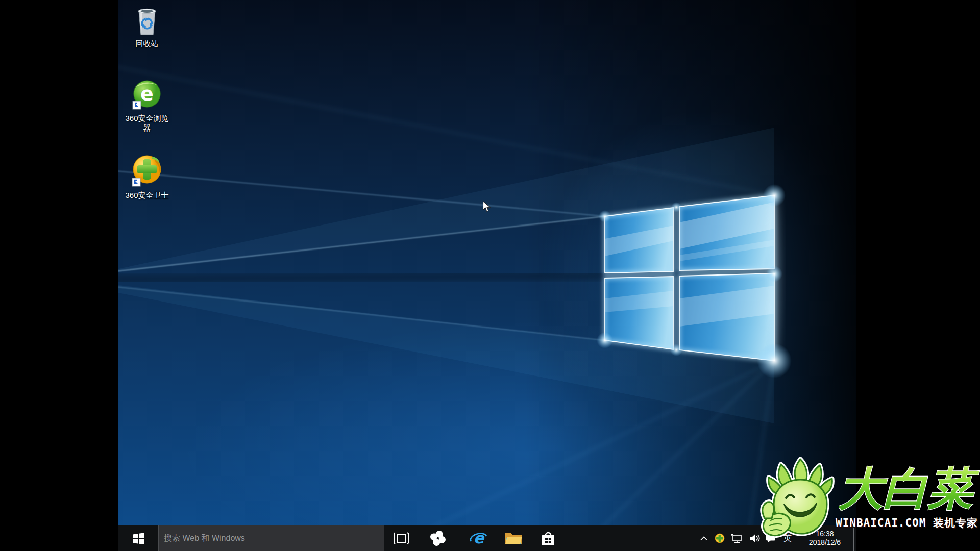  What do you see at coordinates (548, 538) in the screenshot?
I see `store-button` at bounding box center [548, 538].